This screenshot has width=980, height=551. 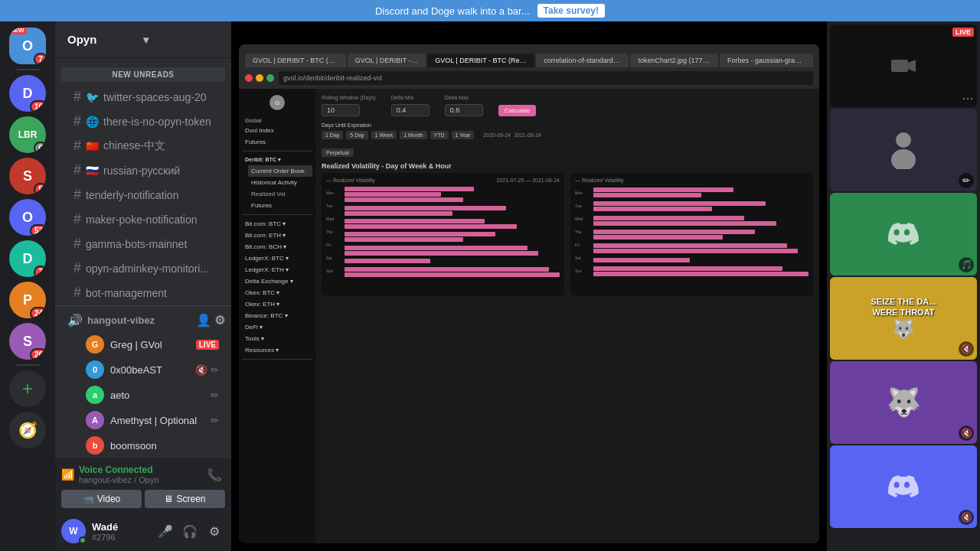 What do you see at coordinates (903, 403) in the screenshot?
I see `stream-thumb-5: 🐺 🔇` at bounding box center [903, 403].